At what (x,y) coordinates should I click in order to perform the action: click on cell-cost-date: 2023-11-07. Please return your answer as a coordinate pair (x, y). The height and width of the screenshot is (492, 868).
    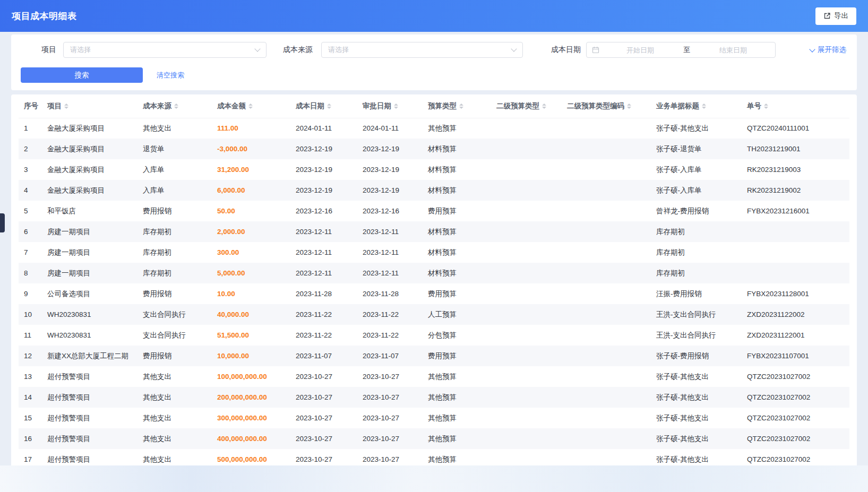
    Looking at the image, I should click on (324, 356).